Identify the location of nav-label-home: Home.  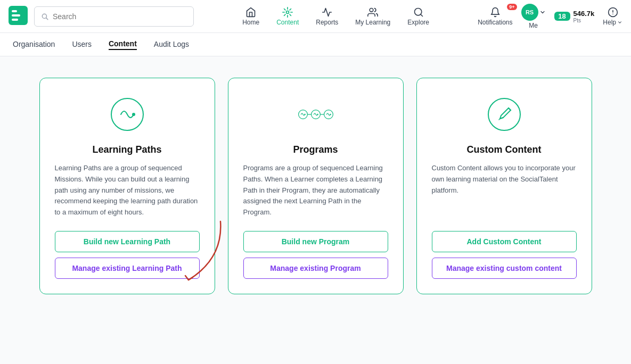
(251, 22).